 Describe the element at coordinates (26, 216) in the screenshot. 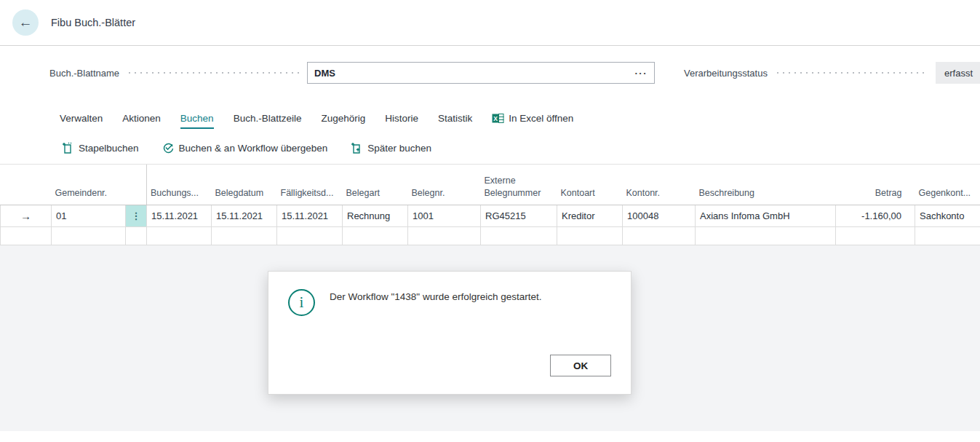

I see `row-selector-arrow-icon: →` at that location.